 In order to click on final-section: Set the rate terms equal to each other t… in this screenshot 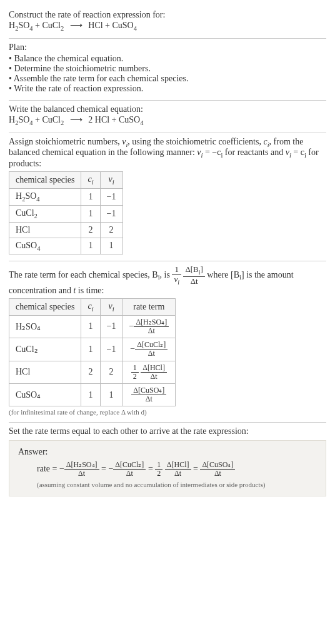, I will do `click(168, 463)`.